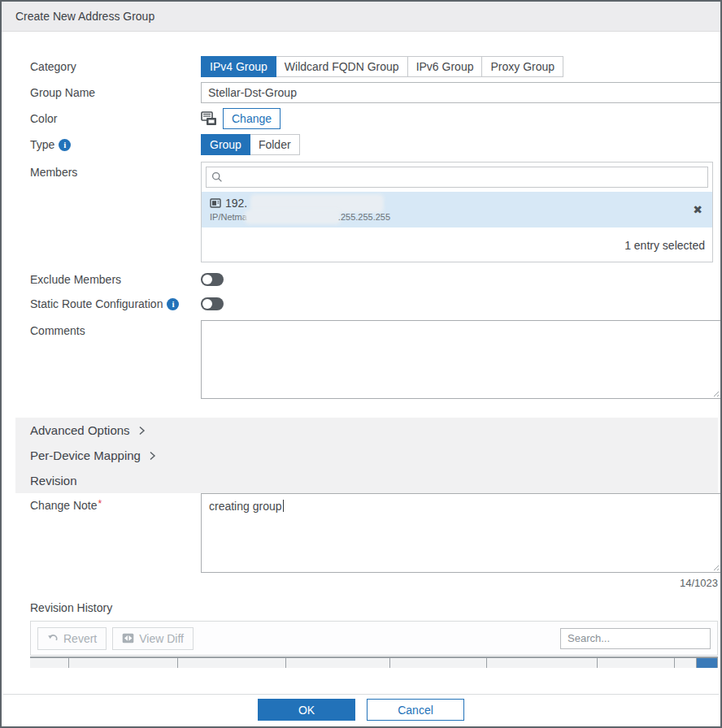 Image resolution: width=722 pixels, height=728 pixels. Describe the element at coordinates (361, 119) in the screenshot. I see `color-row: Color Change` at that location.